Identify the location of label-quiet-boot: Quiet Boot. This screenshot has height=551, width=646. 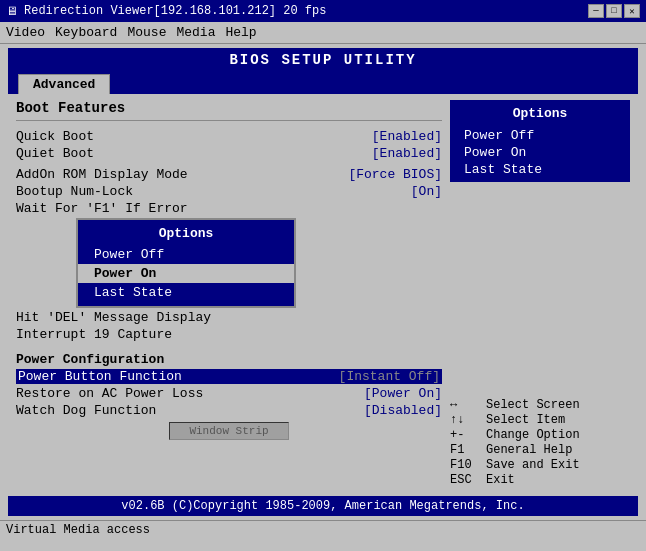
(55, 154).